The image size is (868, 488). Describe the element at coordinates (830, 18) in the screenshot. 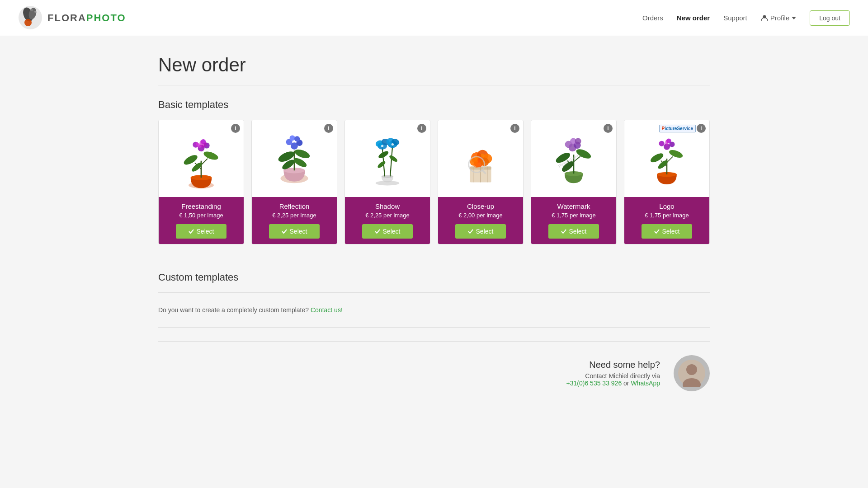

I see `logout-button: Log out` at that location.